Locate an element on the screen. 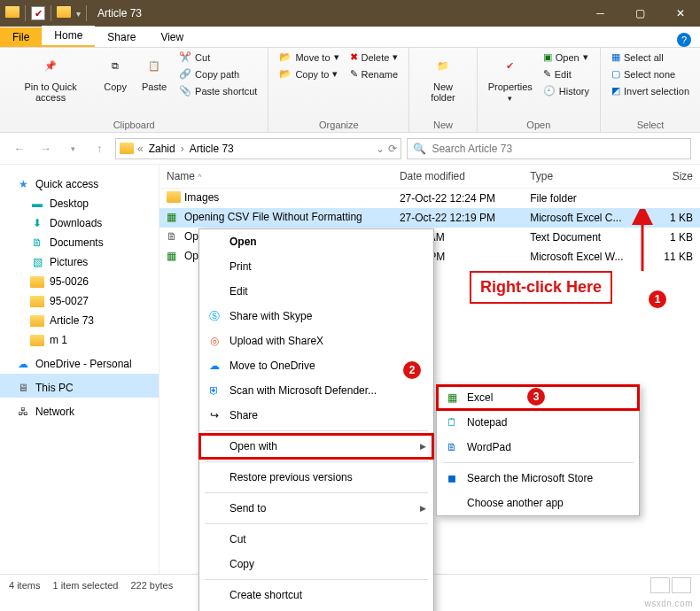  table-row: ▦Opening CSV File Without Formatting 27-… is located at coordinates (430, 218).